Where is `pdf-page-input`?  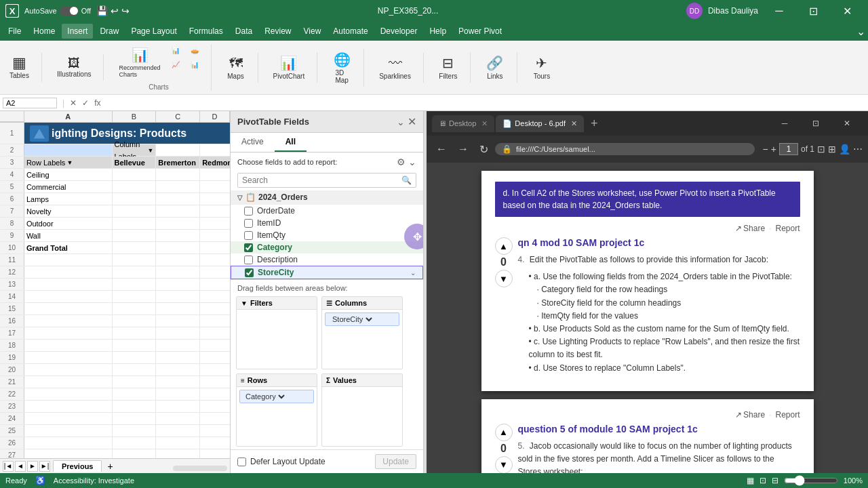 pdf-page-input is located at coordinates (789, 149).